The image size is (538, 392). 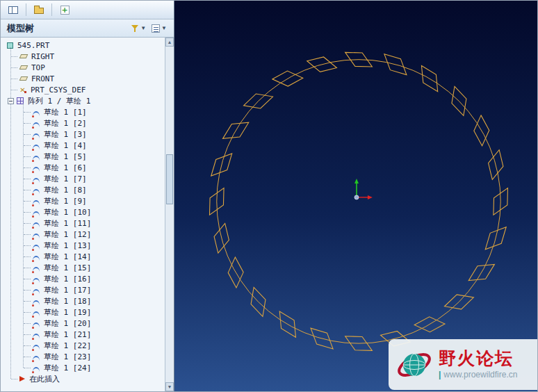 I want to click on tree-title: 模型树, so click(x=21, y=28).